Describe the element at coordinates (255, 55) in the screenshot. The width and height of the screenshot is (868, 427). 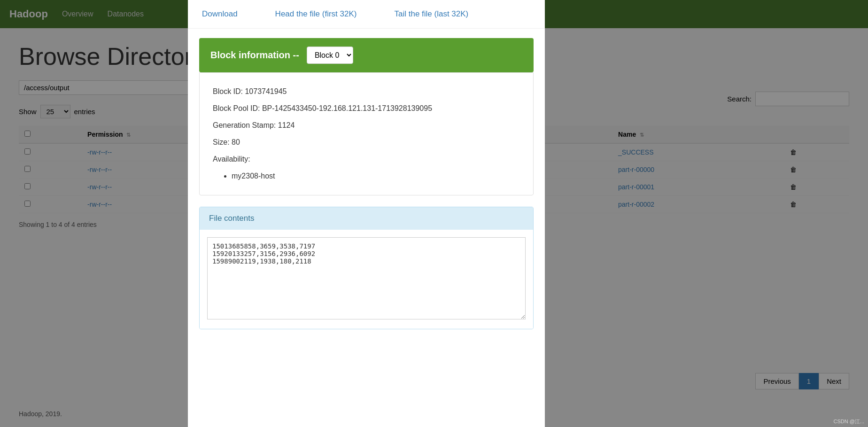
I see `block-info-label: Block information --` at that location.